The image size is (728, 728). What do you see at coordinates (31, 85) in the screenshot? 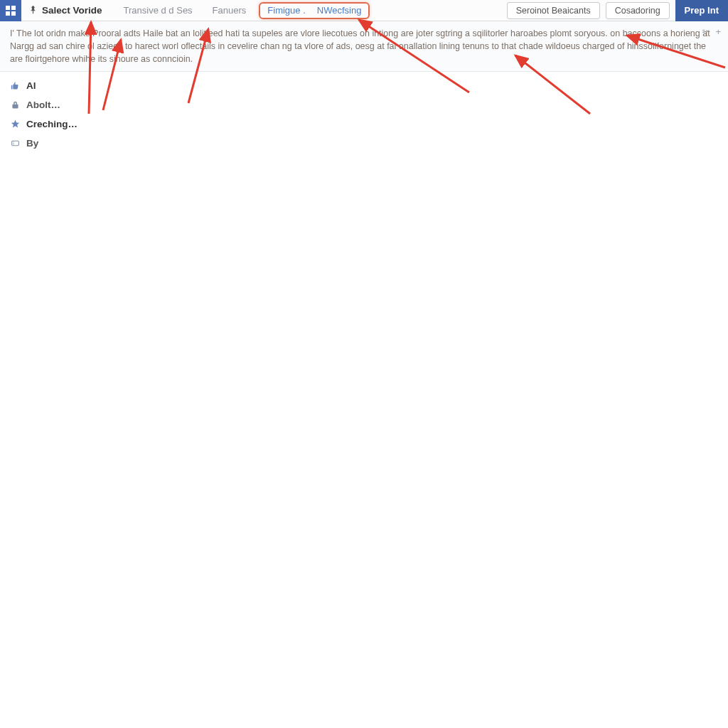
I see `sidebar-item-label: Al` at bounding box center [31, 85].